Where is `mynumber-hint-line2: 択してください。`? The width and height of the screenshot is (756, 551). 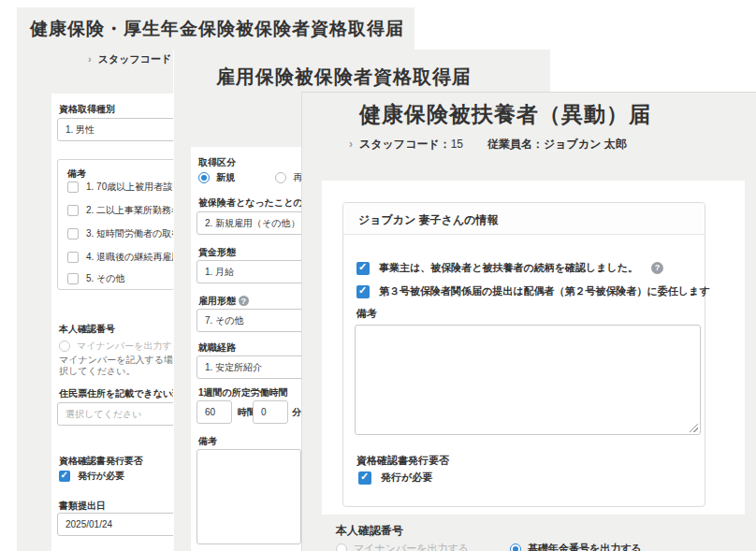 mynumber-hint-line2: 択してください。 is located at coordinates (97, 371).